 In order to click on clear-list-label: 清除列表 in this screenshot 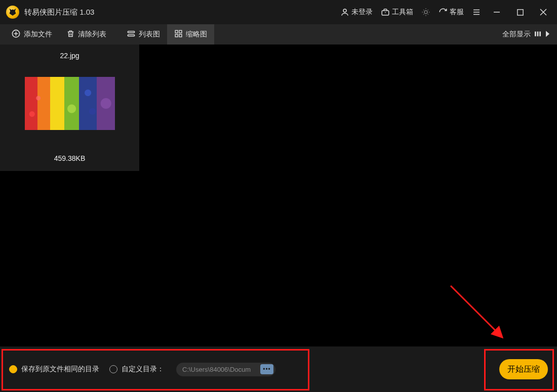, I will do `click(92, 34)`.